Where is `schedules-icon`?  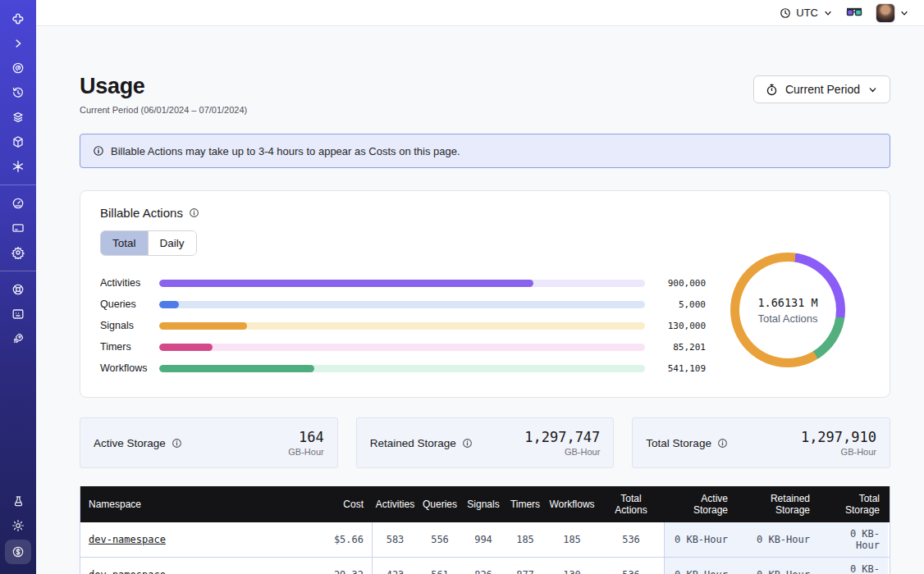 schedules-icon is located at coordinates (18, 93).